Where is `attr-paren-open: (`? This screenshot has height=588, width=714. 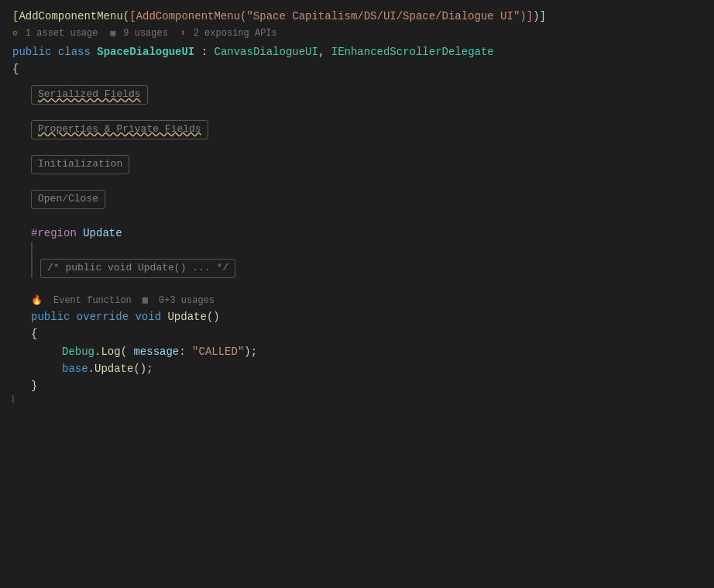
attr-paren-open: ( is located at coordinates (126, 16).